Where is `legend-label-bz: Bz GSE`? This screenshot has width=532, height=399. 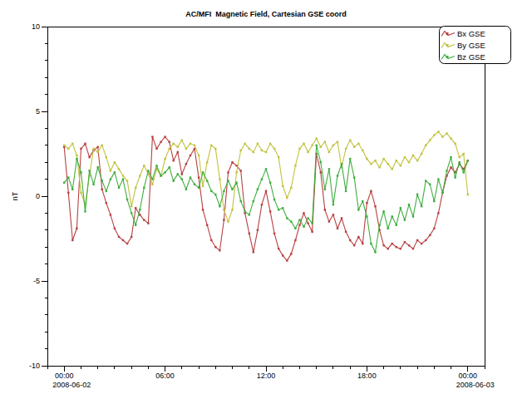
legend-label-bz: Bz GSE is located at coordinates (471, 57).